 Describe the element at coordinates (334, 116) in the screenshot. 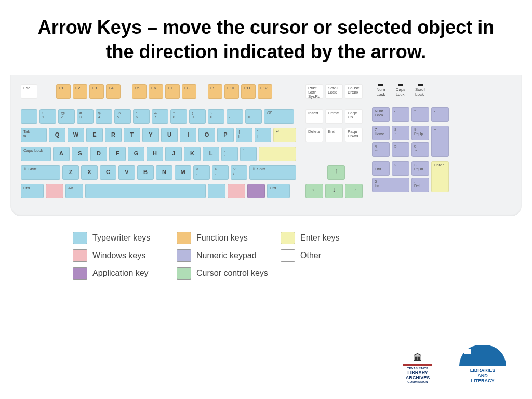

I see `key-home: Home` at that location.